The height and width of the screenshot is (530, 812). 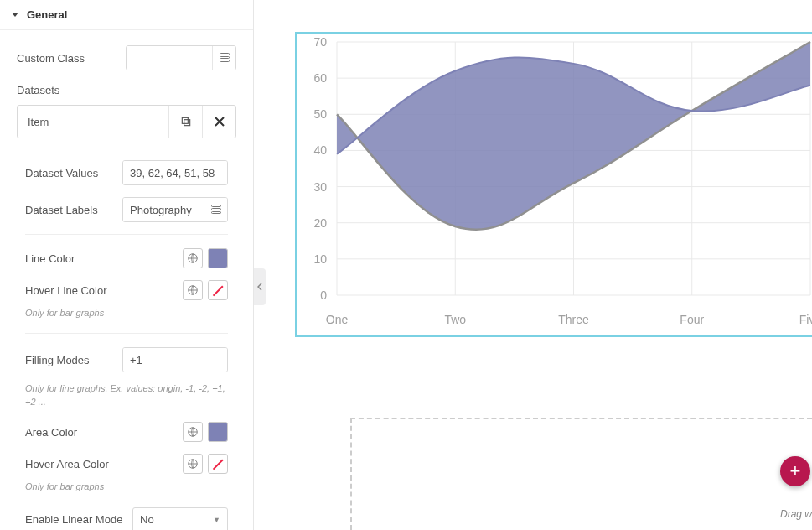 I want to click on caret-down-icon, so click(x=15, y=15).